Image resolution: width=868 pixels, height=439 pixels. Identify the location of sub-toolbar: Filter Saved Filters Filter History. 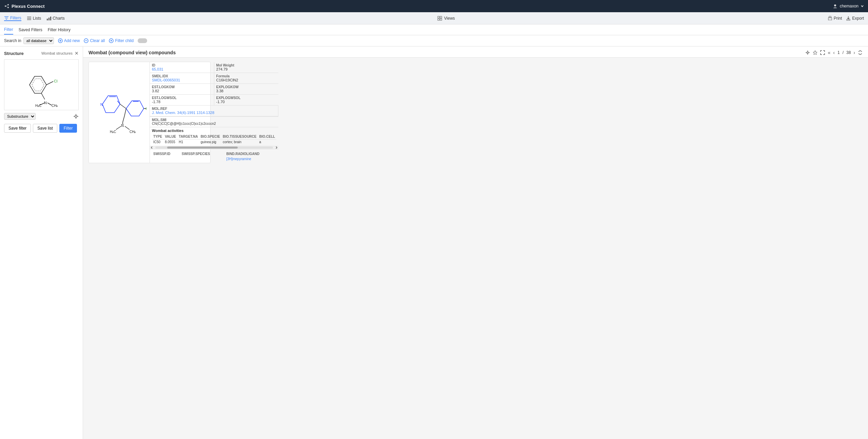
(434, 30).